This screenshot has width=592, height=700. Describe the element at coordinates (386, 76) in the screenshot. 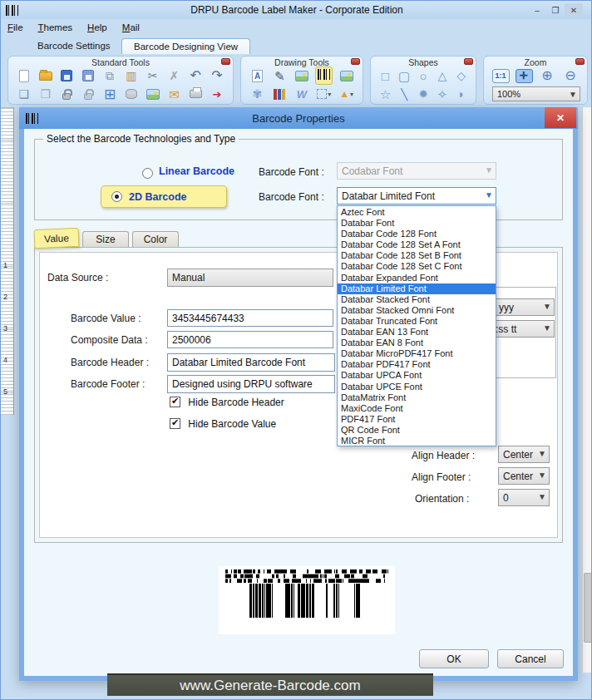

I see `rectangle-icon: □` at that location.